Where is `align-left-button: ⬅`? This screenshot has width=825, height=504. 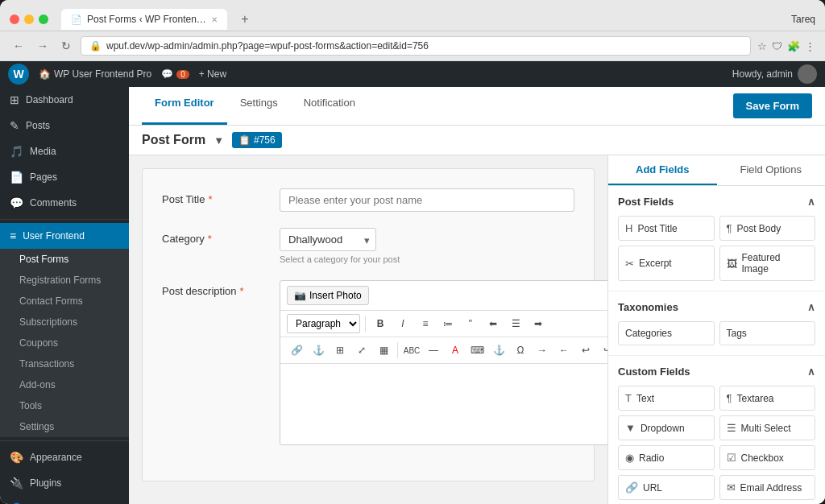 align-left-button: ⬅ is located at coordinates (493, 324).